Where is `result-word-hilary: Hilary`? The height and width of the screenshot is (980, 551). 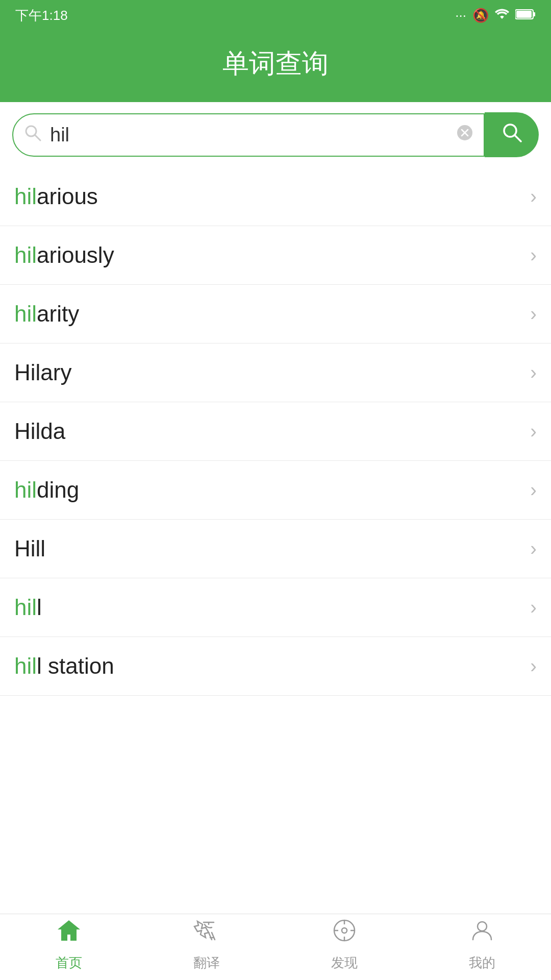 result-word-hilary: Hilary is located at coordinates (43, 373).